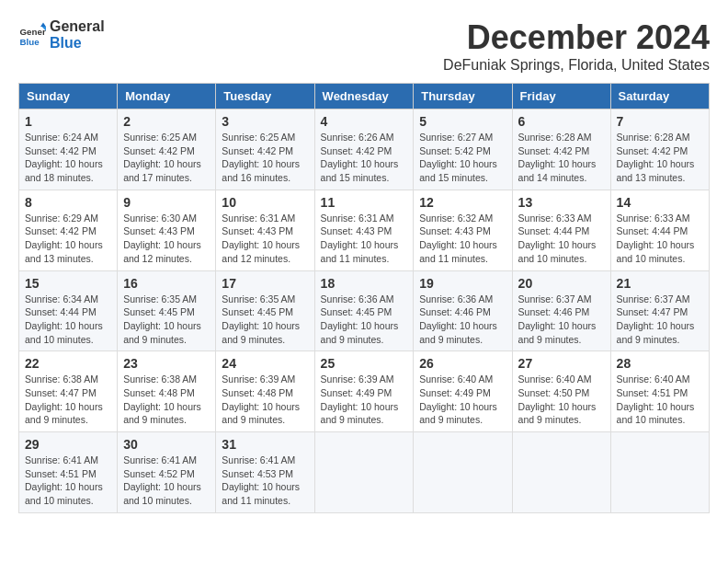  Describe the element at coordinates (167, 311) in the screenshot. I see `day-cell-16: 16Sunrise: 6:35 AMSunset: 4:45 PMDayligh…` at that location.